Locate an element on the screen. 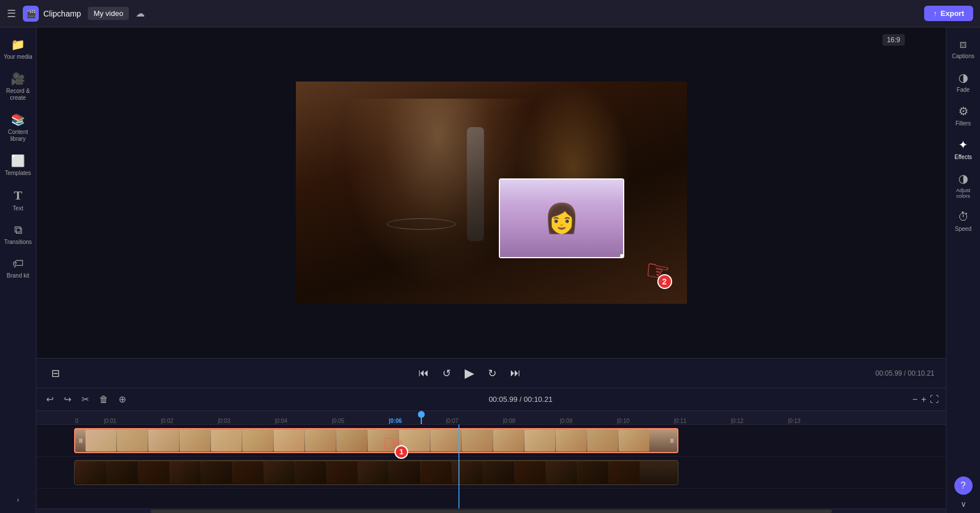 Image resolution: width=980 pixels, height=513 pixels. right-panel-adjust-colors: ◑ Adjustcolors is located at coordinates (963, 185).